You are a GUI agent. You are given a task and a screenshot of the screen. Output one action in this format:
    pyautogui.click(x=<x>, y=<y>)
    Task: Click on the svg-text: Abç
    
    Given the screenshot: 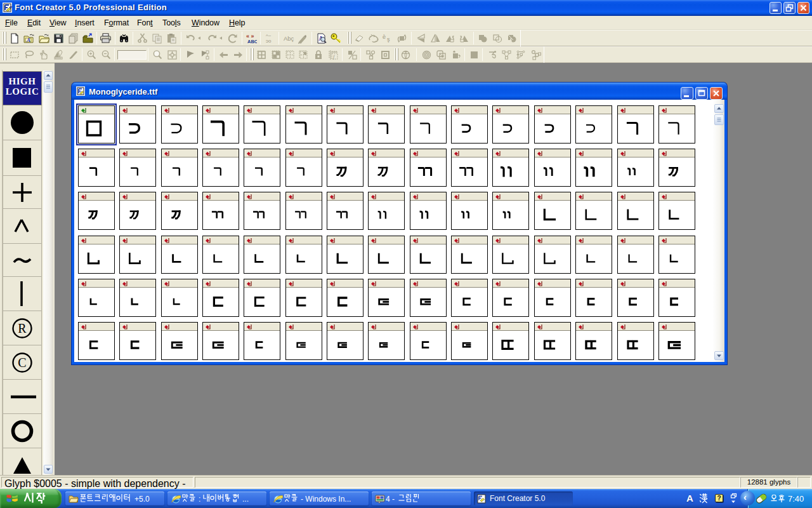 What is the action you would take?
    pyautogui.click(x=289, y=38)
    